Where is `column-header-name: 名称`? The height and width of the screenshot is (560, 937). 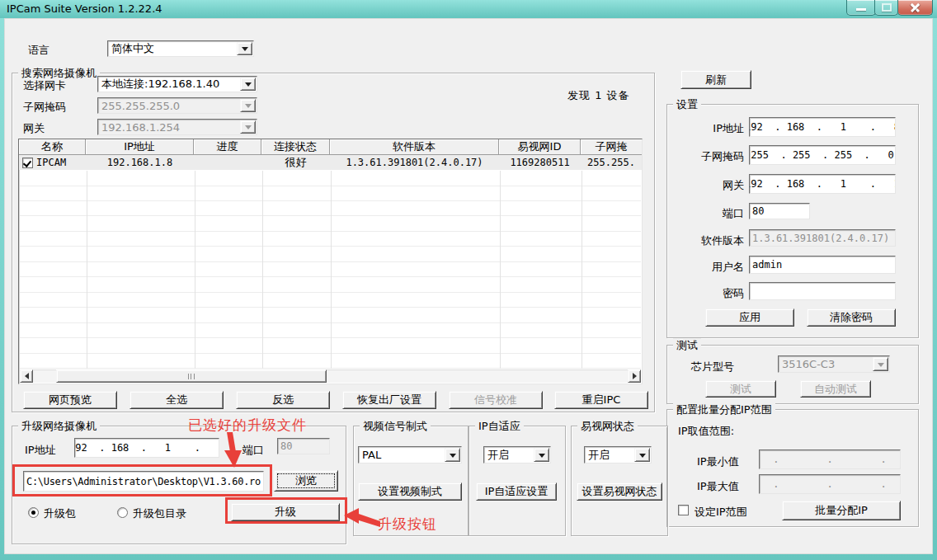
column-header-name: 名称 is located at coordinates (53, 147).